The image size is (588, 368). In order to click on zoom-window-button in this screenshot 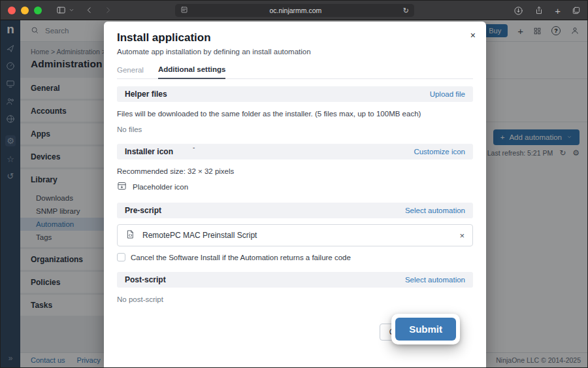, I will do `click(38, 10)`.